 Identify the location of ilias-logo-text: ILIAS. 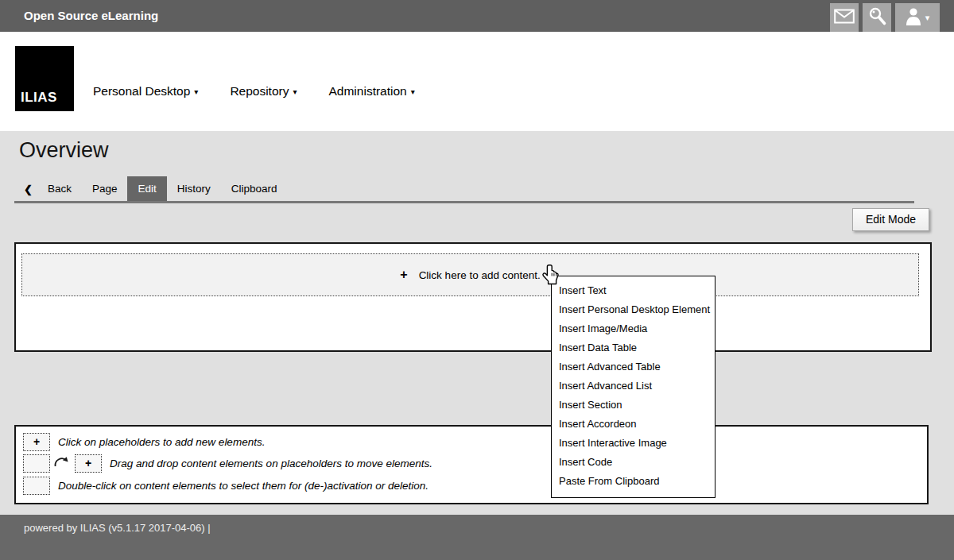
(39, 98).